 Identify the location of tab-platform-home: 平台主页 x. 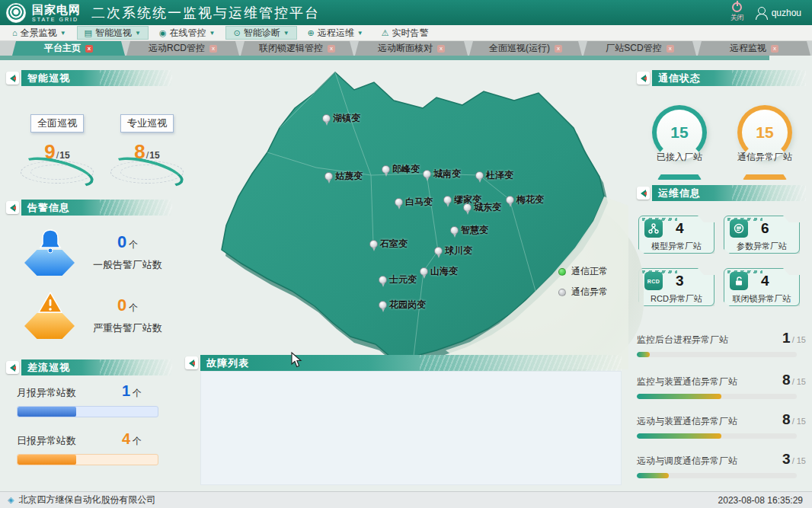
(69, 49).